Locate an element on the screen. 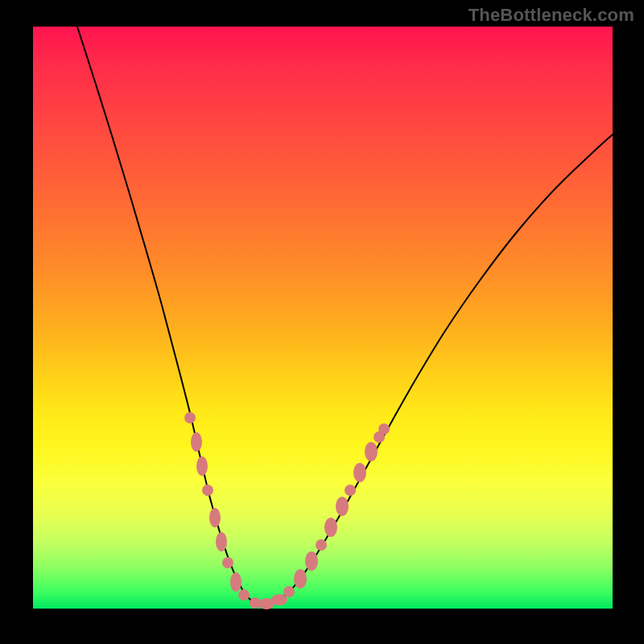 The height and width of the screenshot is (644, 644). watermark-text: TheBottleneck.com is located at coordinates (551, 15).